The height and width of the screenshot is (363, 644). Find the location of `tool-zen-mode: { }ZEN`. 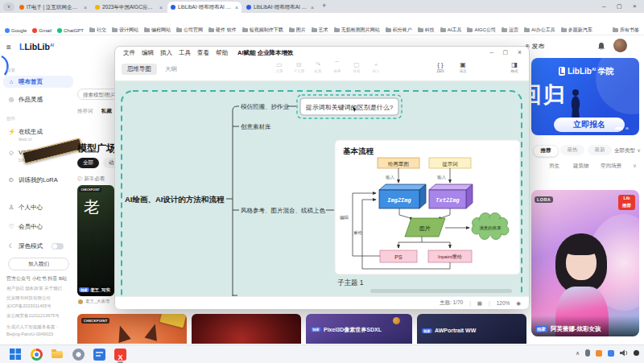

tool-zen-mode: { }ZEN is located at coordinates (440, 68).